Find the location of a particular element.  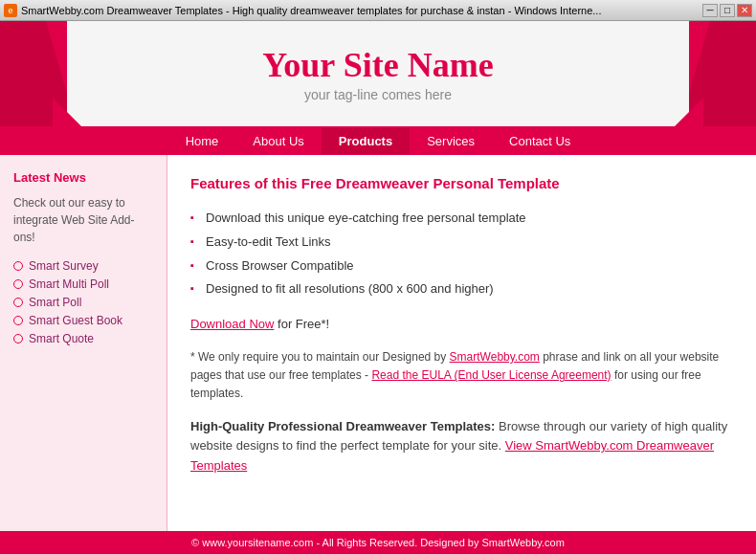

minimize-button: ─ is located at coordinates (710, 11).